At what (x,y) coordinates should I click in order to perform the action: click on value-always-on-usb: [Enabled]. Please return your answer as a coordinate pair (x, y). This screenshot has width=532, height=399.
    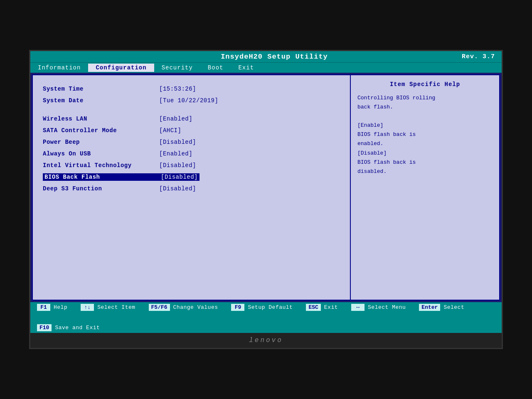
    Looking at the image, I should click on (176, 154).